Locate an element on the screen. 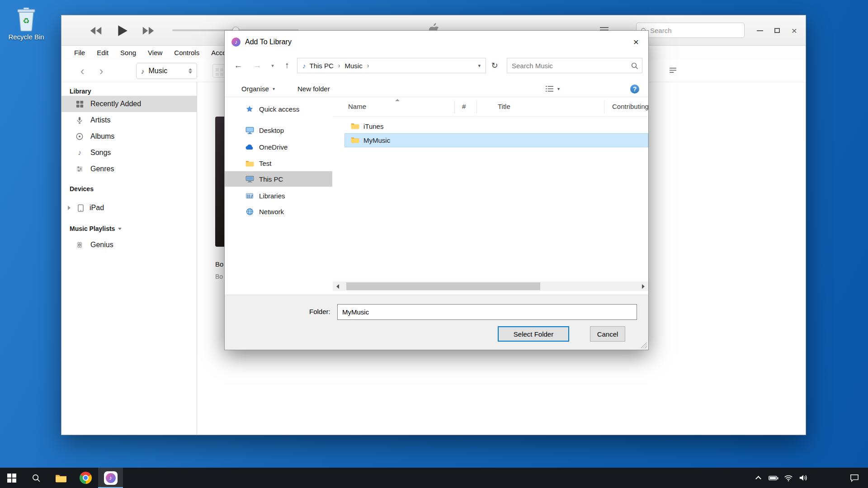 The width and height of the screenshot is (868, 488). select-folder-button: Select Folder is located at coordinates (533, 334).